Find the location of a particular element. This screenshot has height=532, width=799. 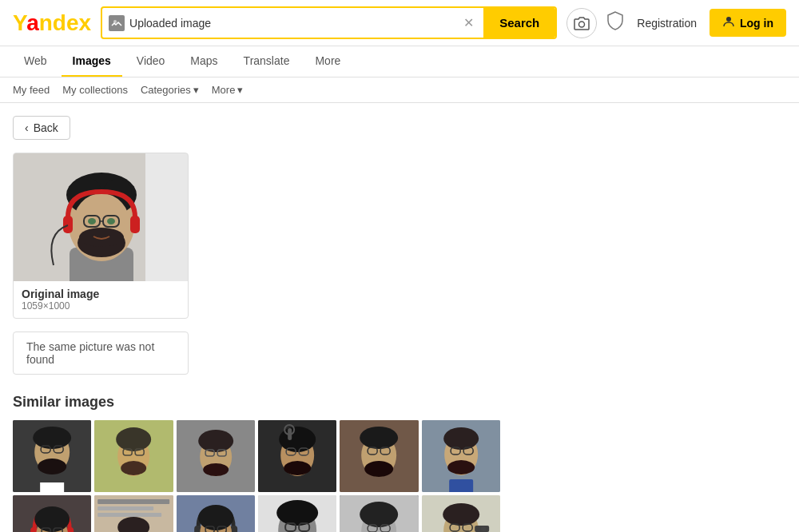

tab-video: Video is located at coordinates (151, 62).